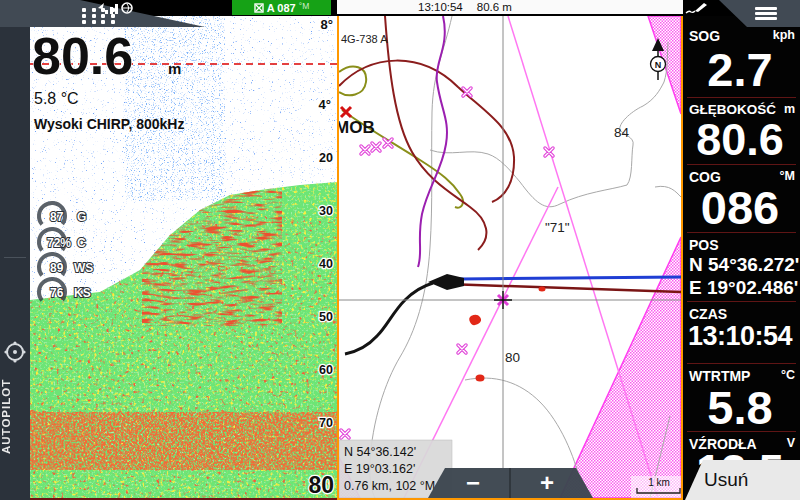 The width and height of the screenshot is (800, 500). I want to click on map-time: 13:10:54, so click(440, 7).